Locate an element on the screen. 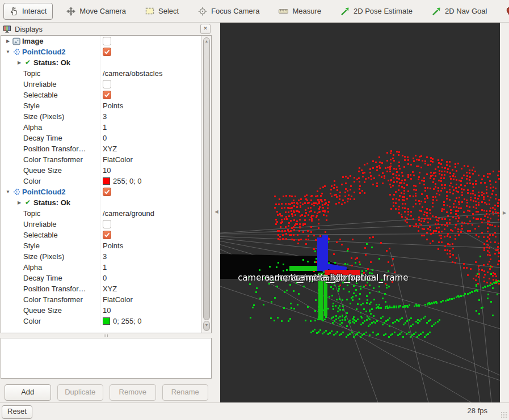 The image size is (509, 420). fps-counter: 28 fps is located at coordinates (478, 410).